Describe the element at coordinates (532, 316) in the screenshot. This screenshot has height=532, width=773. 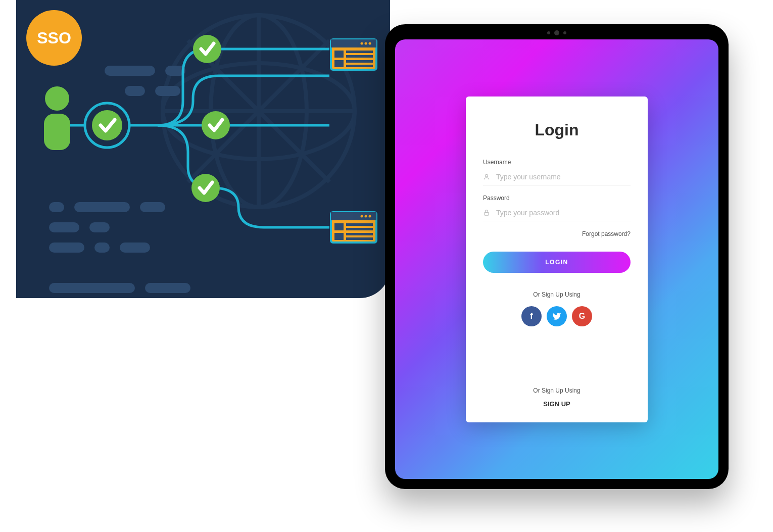
I see `facebook-icon: f` at that location.